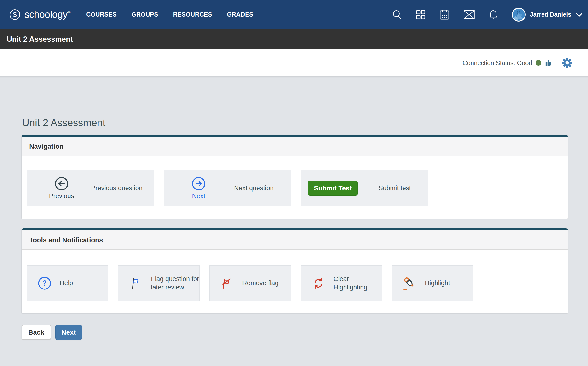 The height and width of the screenshot is (366, 588). Describe the element at coordinates (295, 240) in the screenshot. I see `tools-panel-header: Tools and Notifications` at that location.